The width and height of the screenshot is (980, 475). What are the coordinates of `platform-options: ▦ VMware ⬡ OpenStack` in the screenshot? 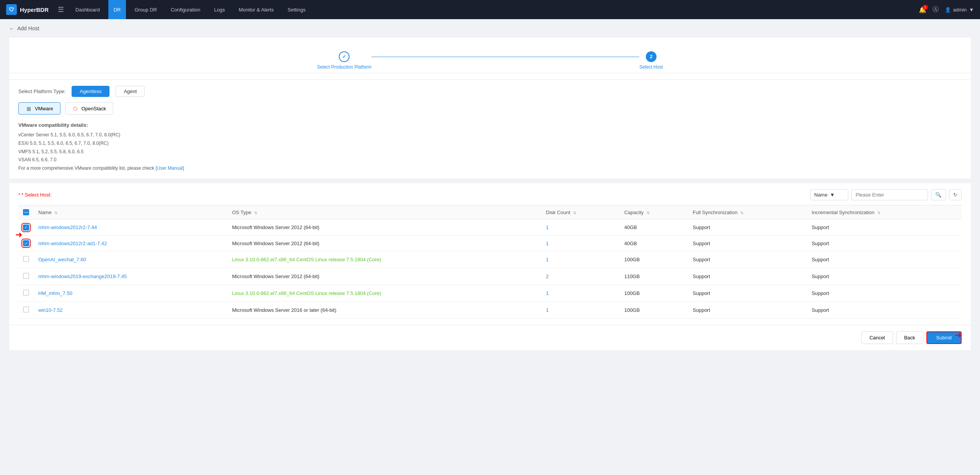 It's located at (490, 108).